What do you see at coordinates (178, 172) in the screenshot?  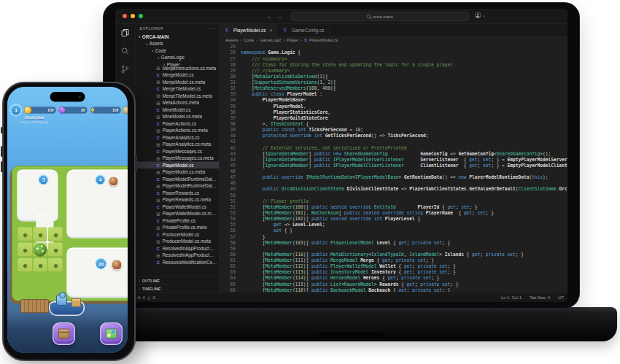 I see `explorer-file: ▤PlayerModel.cs.meta` at bounding box center [178, 172].